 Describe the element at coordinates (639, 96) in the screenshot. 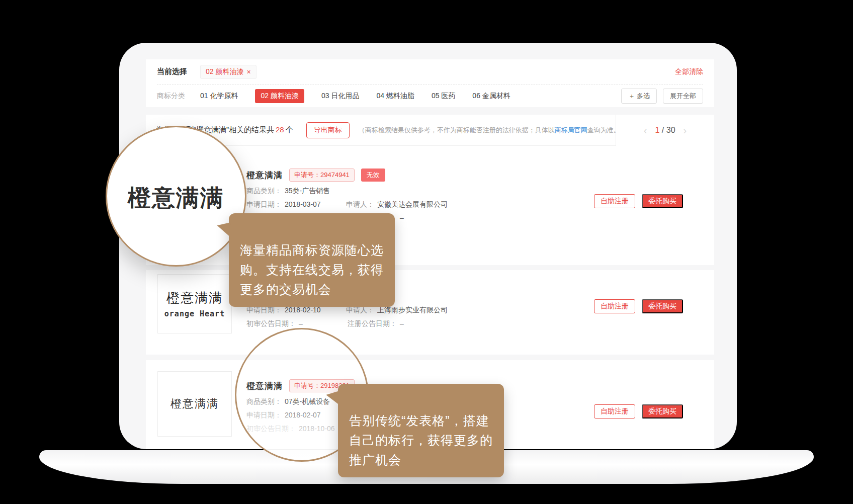

I see `multi-select-button: ＋ 多选` at that location.